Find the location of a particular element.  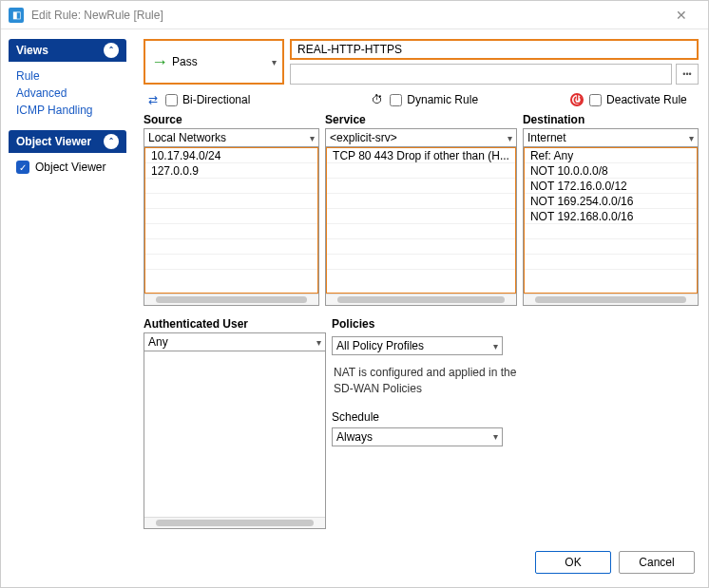

auth-user-selector: Any ▾ is located at coordinates (235, 342).